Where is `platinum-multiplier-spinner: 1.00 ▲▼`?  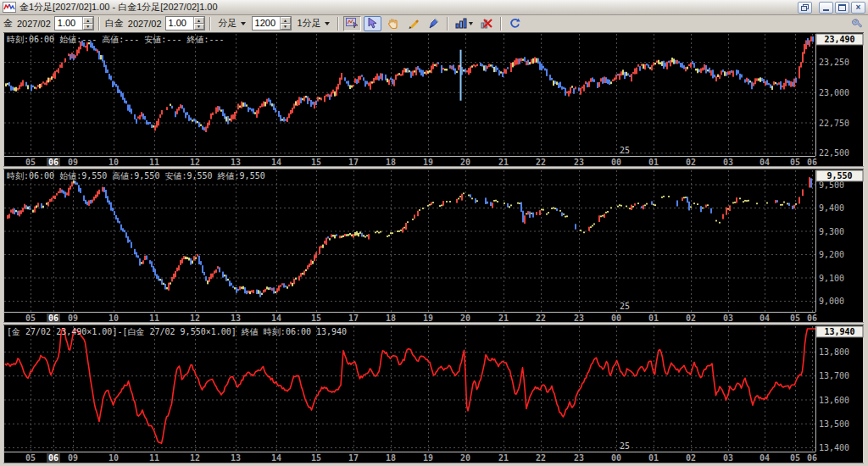
platinum-multiplier-spinner: 1.00 ▲▼ is located at coordinates (185, 24).